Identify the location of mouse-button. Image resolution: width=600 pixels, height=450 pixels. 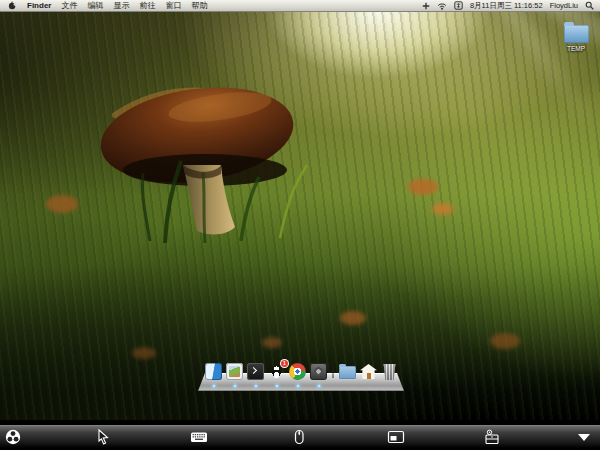
(299, 437).